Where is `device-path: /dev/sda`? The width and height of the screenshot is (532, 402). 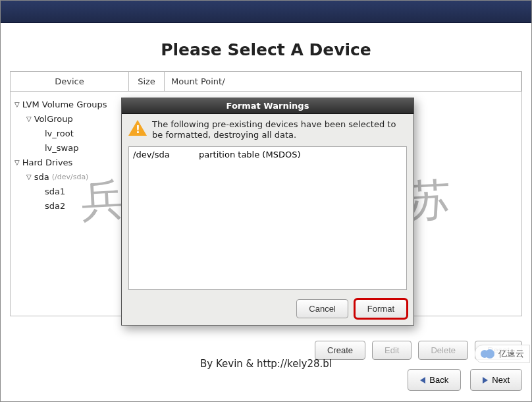
device-path: /dev/sda is located at coordinates (166, 154).